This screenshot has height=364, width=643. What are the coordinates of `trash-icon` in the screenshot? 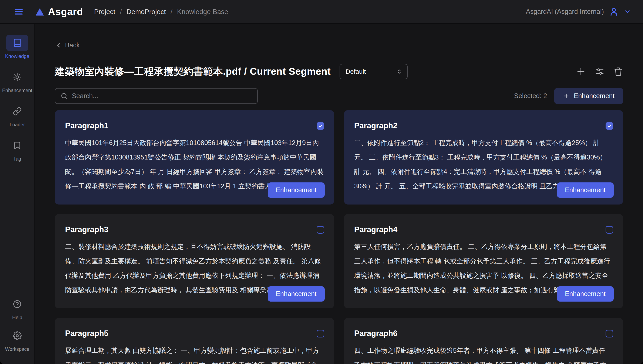 It's located at (618, 72).